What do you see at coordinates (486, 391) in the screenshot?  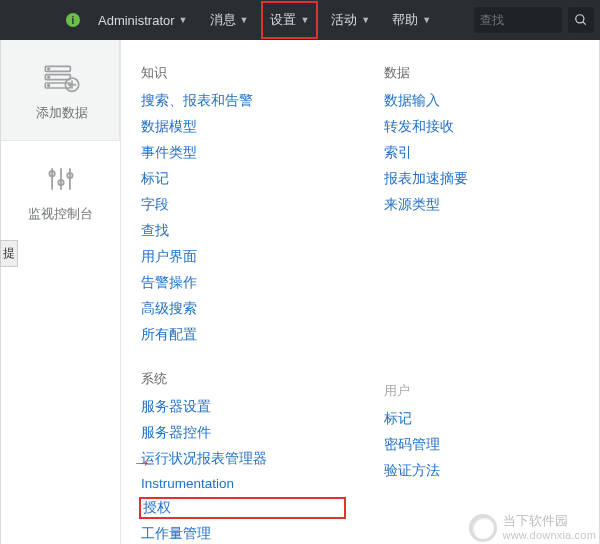 I see `section-title-users: 用户` at bounding box center [486, 391].